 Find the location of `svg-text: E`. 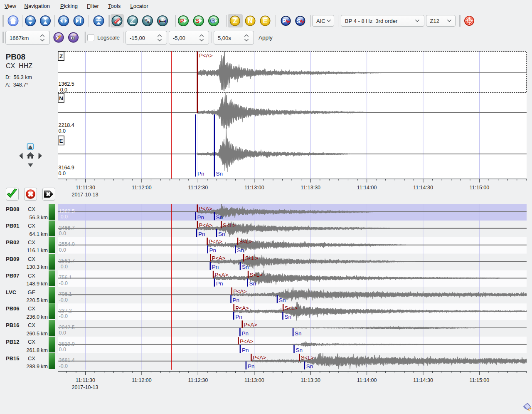

svg-text: E is located at coordinates (61, 141).